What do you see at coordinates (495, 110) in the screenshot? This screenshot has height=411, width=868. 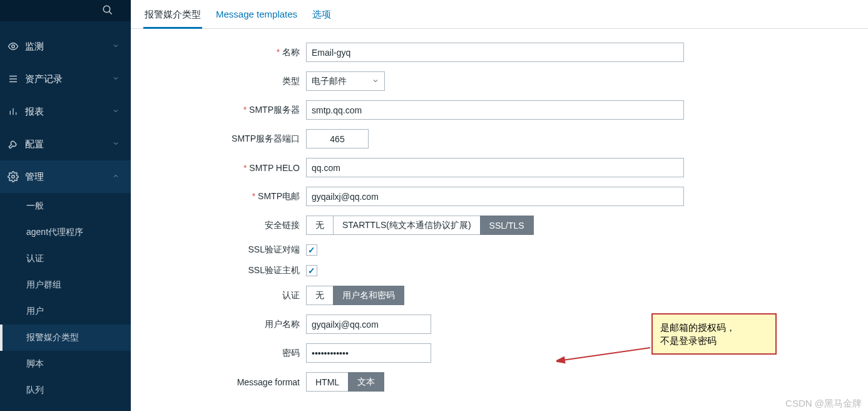 I see `smtp-server-input` at bounding box center [495, 110].